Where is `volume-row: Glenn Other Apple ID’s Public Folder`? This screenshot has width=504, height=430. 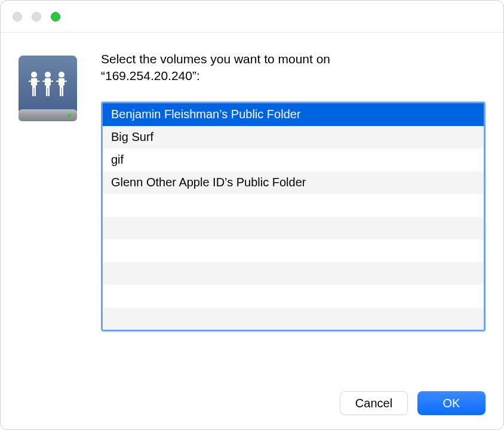
volume-row: Glenn Other Apple ID’s Public Folder is located at coordinates (293, 183).